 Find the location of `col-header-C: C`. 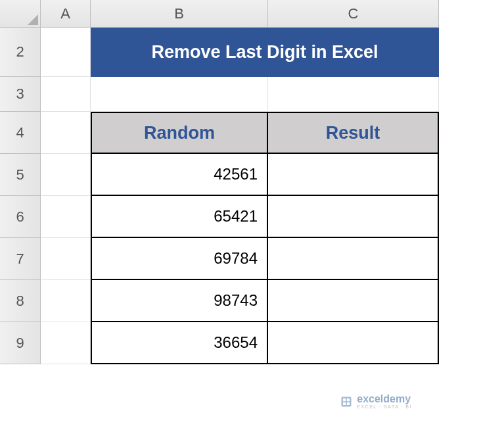

col-header-C: C is located at coordinates (354, 14).